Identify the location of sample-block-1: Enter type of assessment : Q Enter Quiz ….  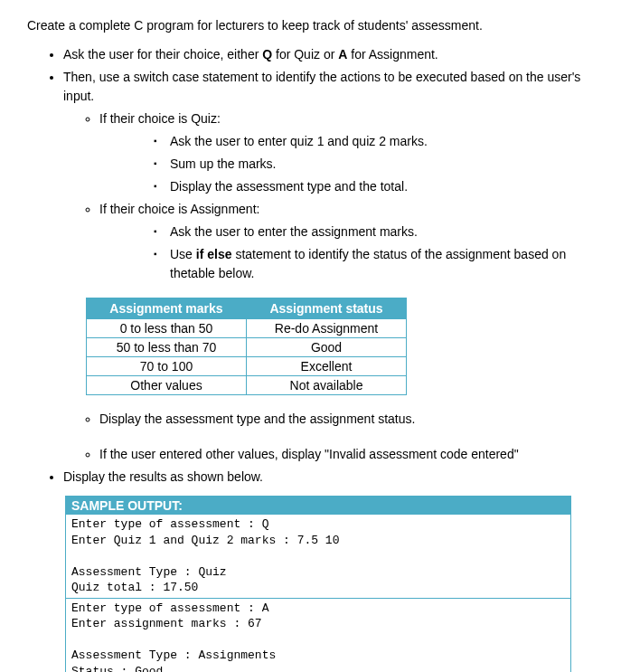
(318, 556).